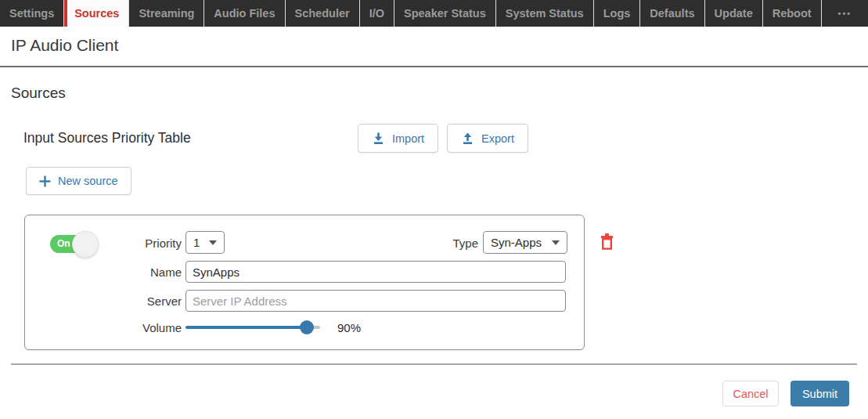 The image size is (868, 419). Describe the element at coordinates (468, 138) in the screenshot. I see `upload-icon` at that location.